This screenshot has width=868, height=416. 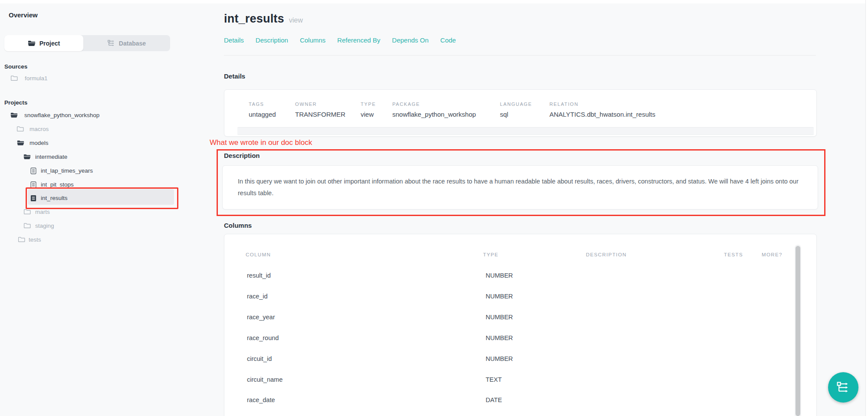 What do you see at coordinates (33, 198) in the screenshot?
I see `file-filled-icon` at bounding box center [33, 198].